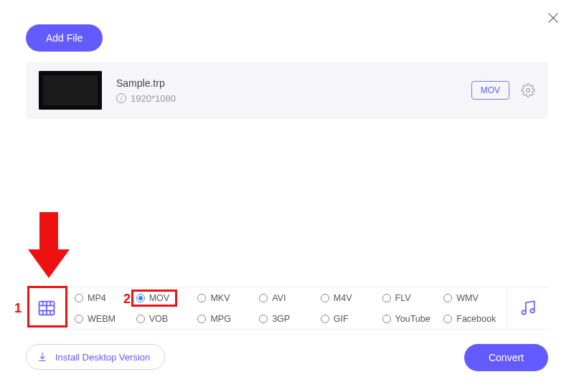 Image resolution: width=574 pixels, height=392 pixels. Describe the element at coordinates (225, 298) in the screenshot. I see `format-option-mkv: MKV` at that location.